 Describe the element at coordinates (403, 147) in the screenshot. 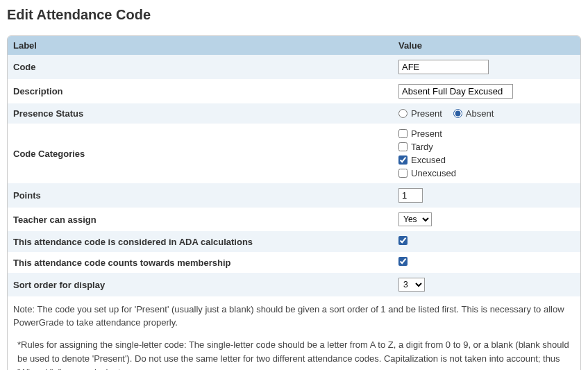

I see `category-tardy-checkbox` at that location.